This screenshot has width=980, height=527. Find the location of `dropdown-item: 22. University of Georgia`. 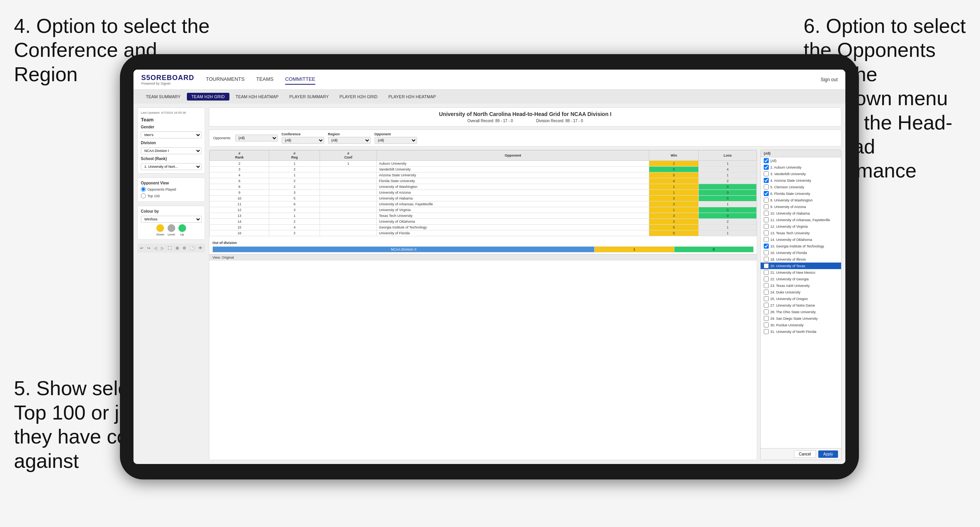

dropdown-item: 22. University of Georgia is located at coordinates (801, 279).